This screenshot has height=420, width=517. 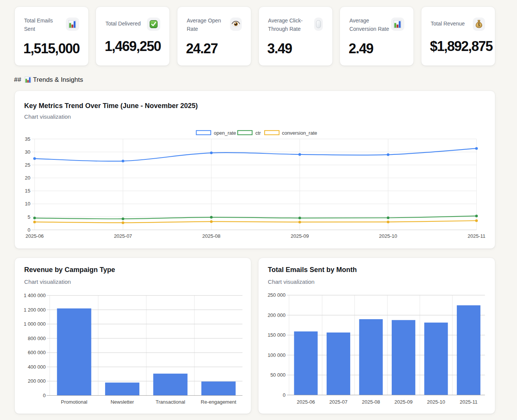 I want to click on svg-text: 10, so click(x=27, y=204).